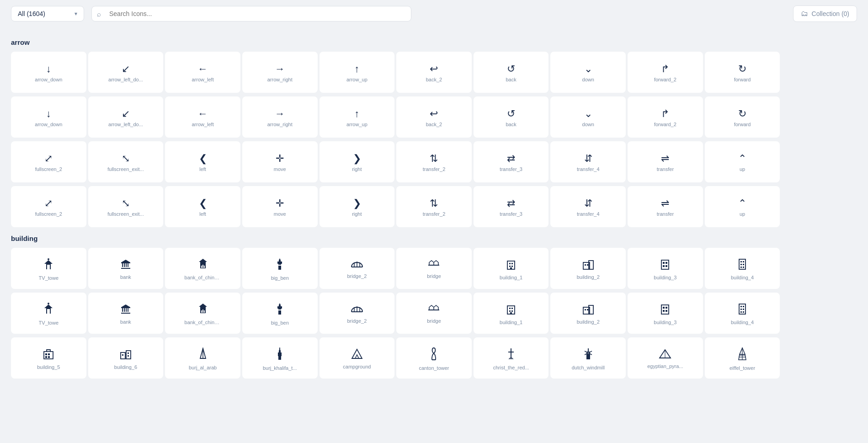 The width and height of the screenshot is (868, 443). I want to click on icon-bridge_2-1: bridge_2, so click(357, 268).